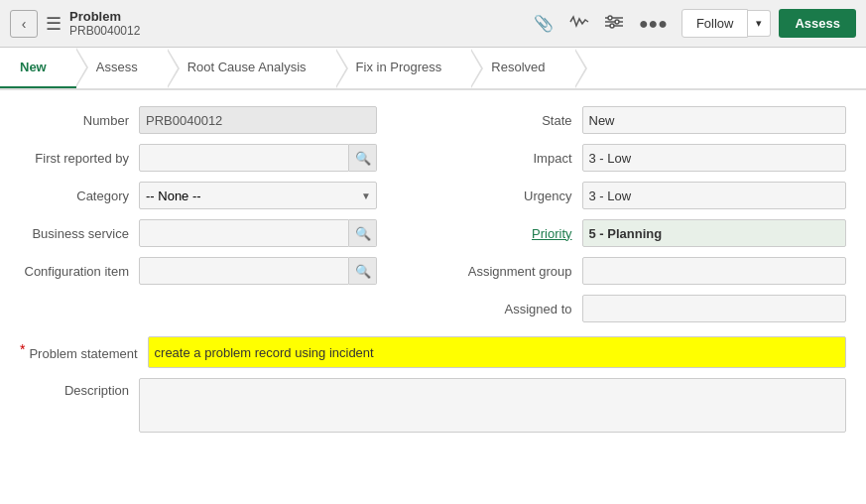 The image size is (866, 504). Describe the element at coordinates (518, 272) in the screenshot. I see `assignment-group-label: Assignment group` at that location.